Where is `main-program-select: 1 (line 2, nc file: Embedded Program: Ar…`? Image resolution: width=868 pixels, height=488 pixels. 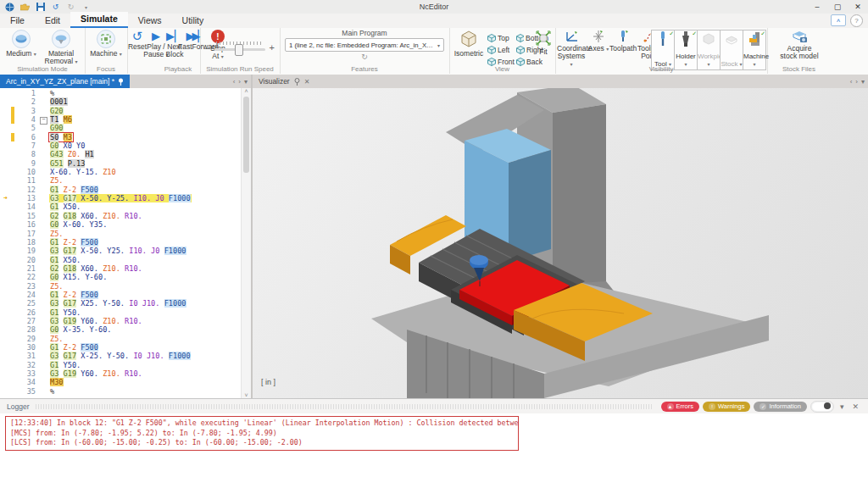 main-program-select: 1 (line 2, nc file: Embedded Program: Ar… is located at coordinates (364, 45).